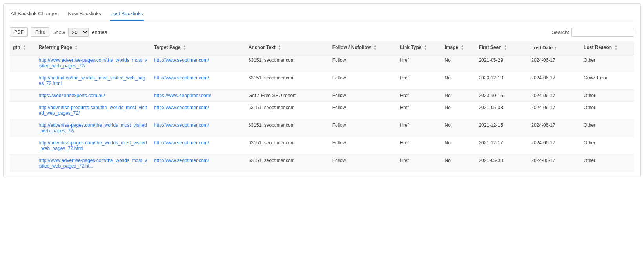 This screenshot has width=644, height=265. I want to click on pdf-button: PDF, so click(19, 32).